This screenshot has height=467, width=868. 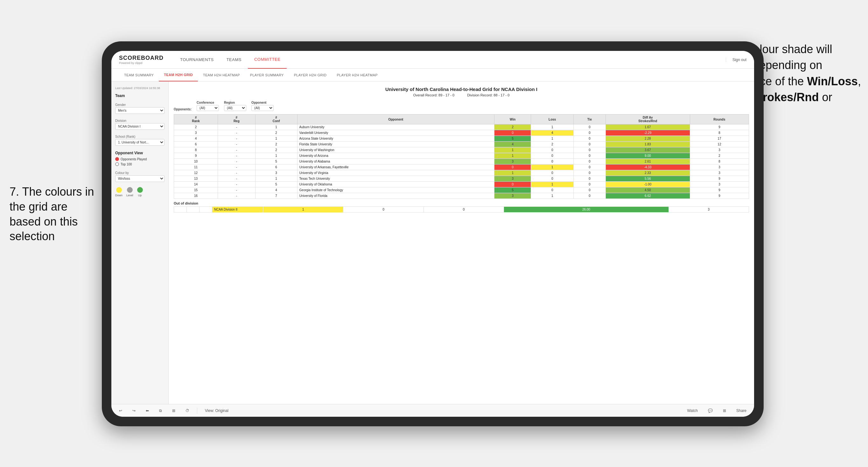 I want to click on legend-dot-level, so click(x=130, y=190).